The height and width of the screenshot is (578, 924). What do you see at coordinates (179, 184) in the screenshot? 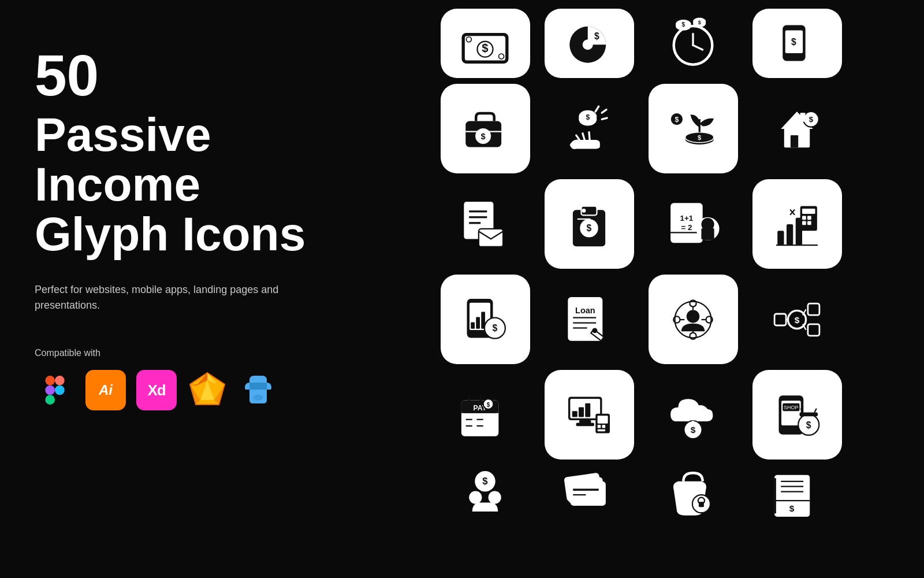
I see `title-main: Passive Income Glyph Icons` at bounding box center [179, 184].